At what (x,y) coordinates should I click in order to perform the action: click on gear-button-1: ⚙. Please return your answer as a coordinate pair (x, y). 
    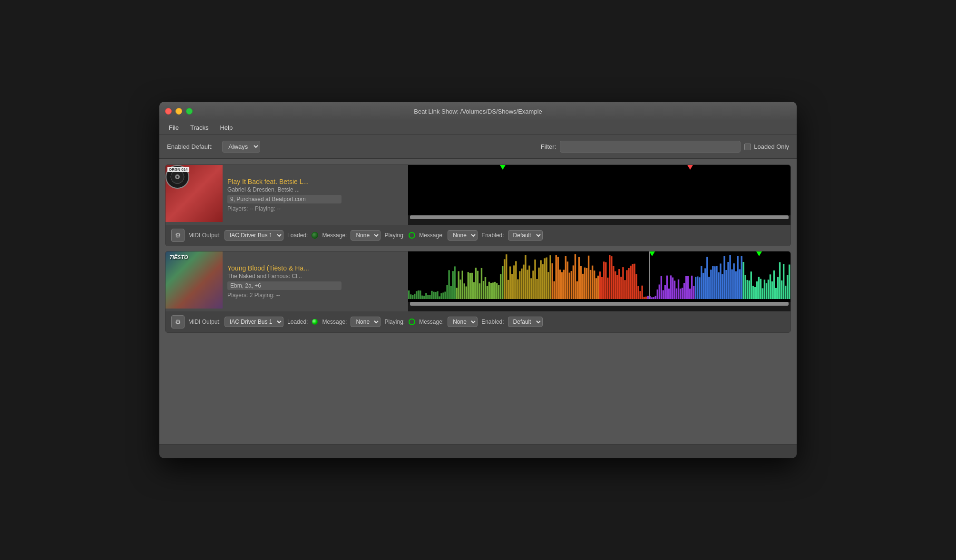
    Looking at the image, I should click on (178, 235).